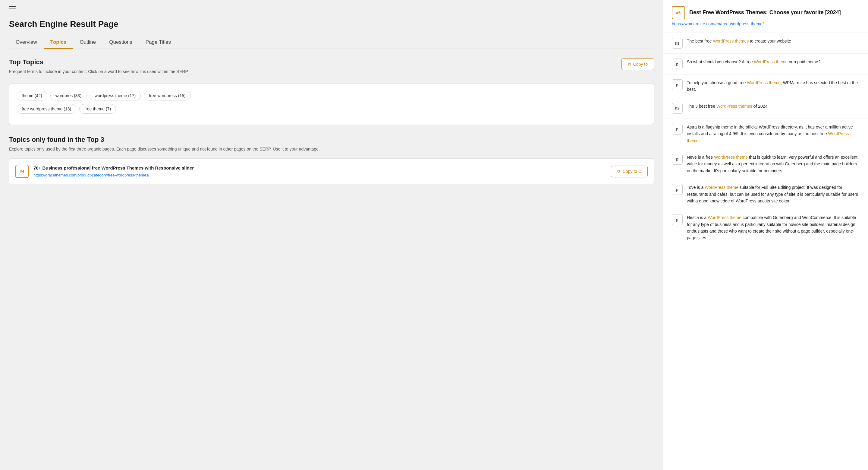 This screenshot has height=470, width=868. What do you see at coordinates (619, 171) in the screenshot?
I see `copy-icon-2: ⧉` at bounding box center [619, 171].